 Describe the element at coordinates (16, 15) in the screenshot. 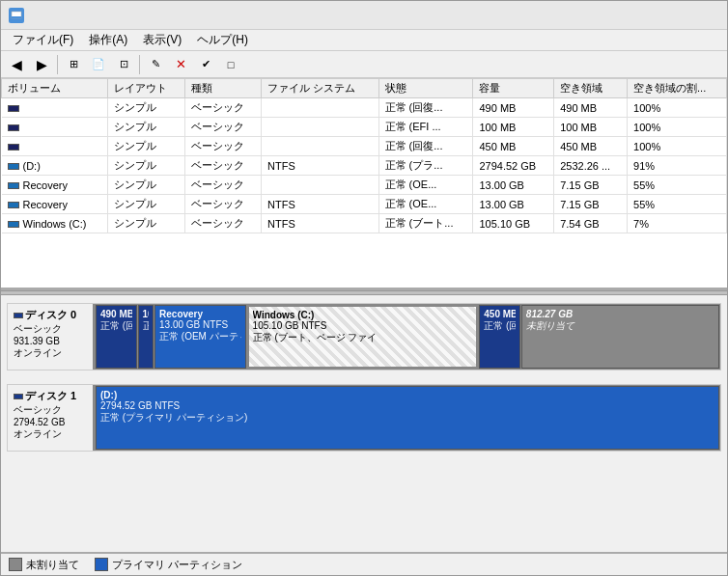

I see `app-icon` at that location.